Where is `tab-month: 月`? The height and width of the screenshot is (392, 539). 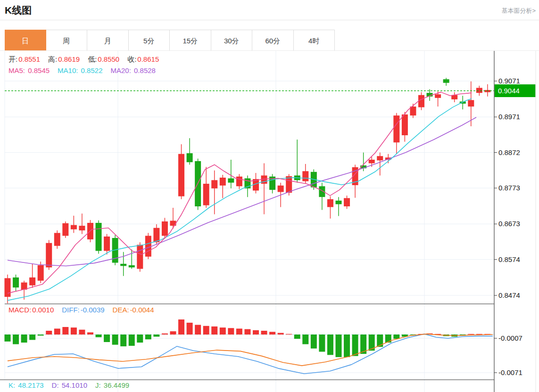 tab-month: 月 is located at coordinates (108, 41).